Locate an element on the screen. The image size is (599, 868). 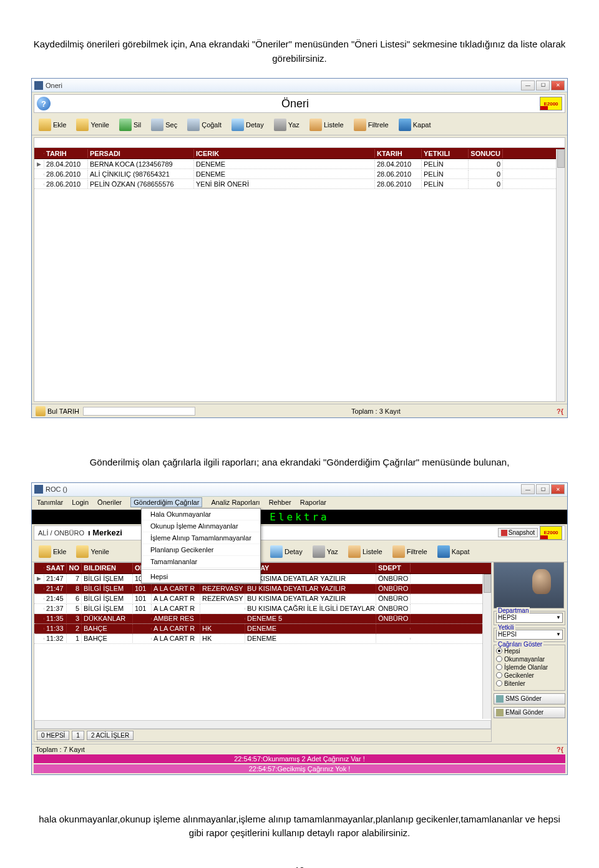
col-sonucu: SONUCU is located at coordinates (485, 154).